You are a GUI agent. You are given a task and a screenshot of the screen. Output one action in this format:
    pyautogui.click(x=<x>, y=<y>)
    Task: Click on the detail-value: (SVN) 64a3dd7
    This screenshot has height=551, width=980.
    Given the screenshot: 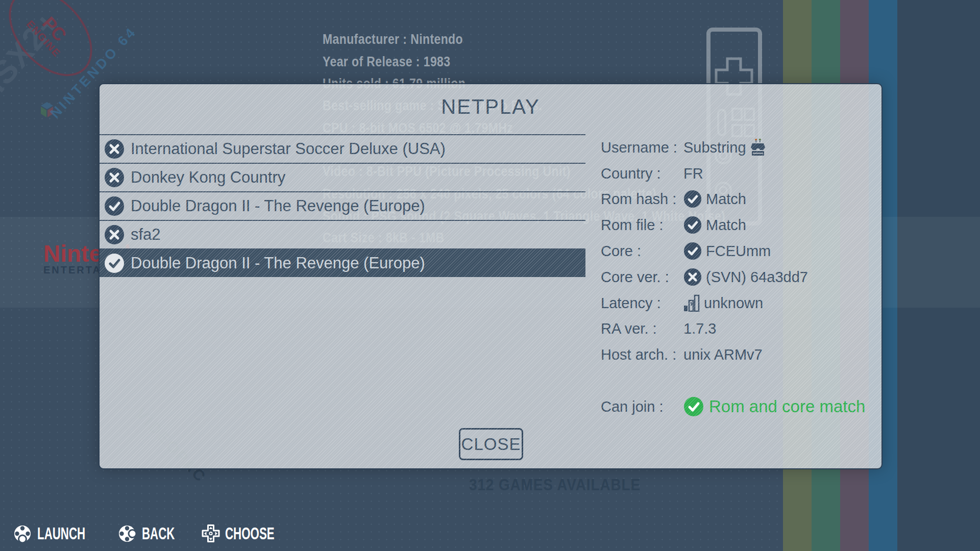 What is the action you would take?
    pyautogui.click(x=757, y=278)
    